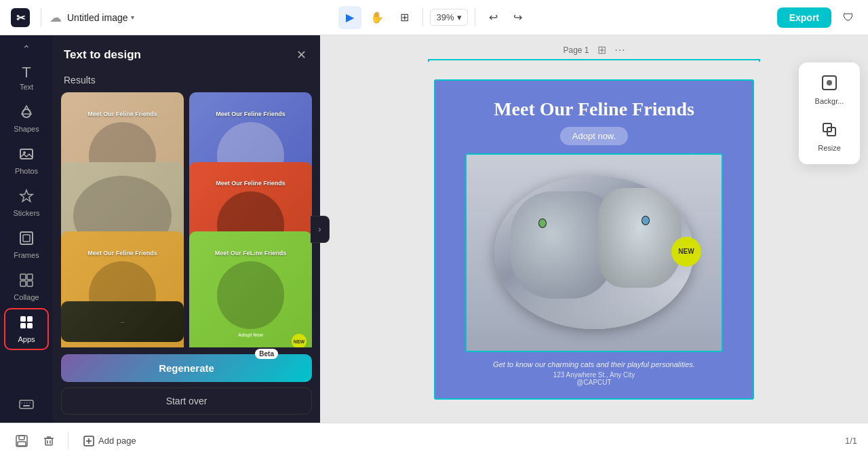 The height and width of the screenshot is (458, 868). Describe the element at coordinates (26, 171) in the screenshot. I see `sidebar-item-photos-label: Photos` at that location.